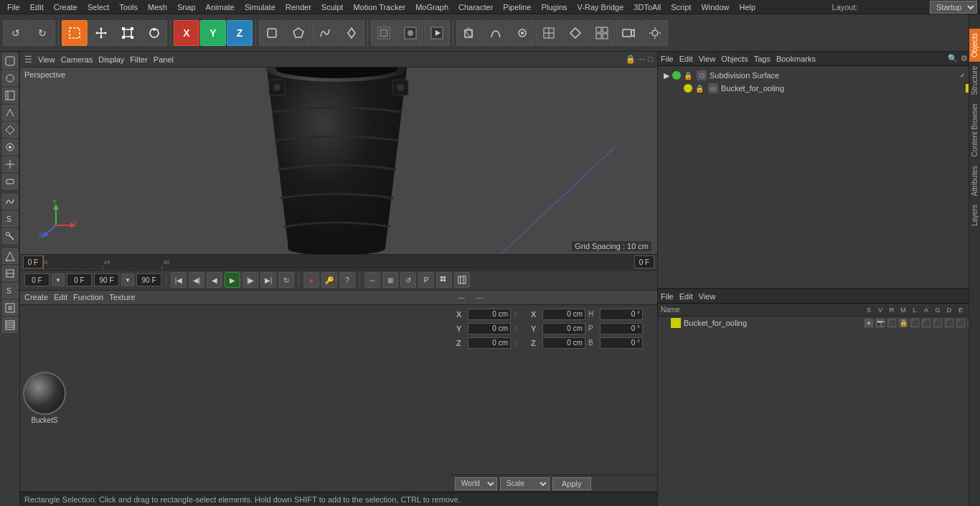 The width and height of the screenshot is (980, 506). What do you see at coordinates (974, 80) in the screenshot?
I see `side-tab-structure: Structure` at bounding box center [974, 80].